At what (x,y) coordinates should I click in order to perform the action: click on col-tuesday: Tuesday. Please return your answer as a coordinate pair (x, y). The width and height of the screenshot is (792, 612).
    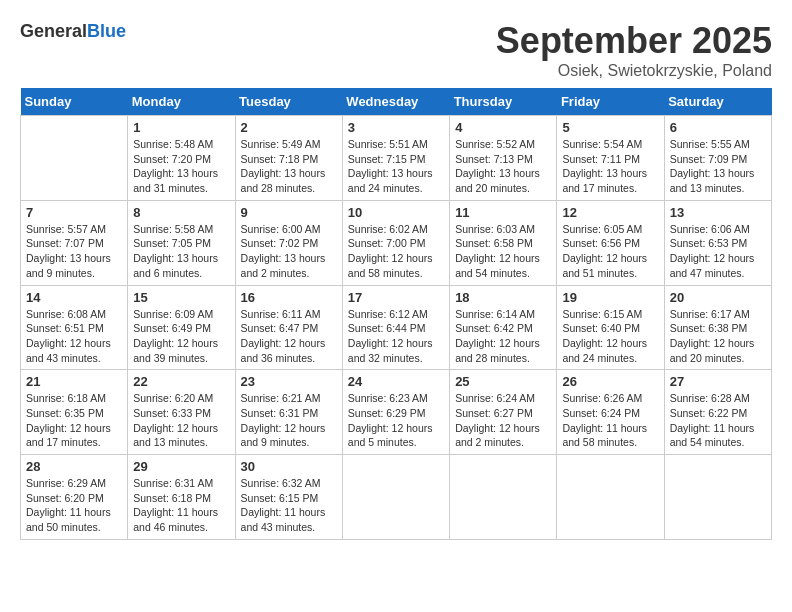
    Looking at the image, I should click on (288, 102).